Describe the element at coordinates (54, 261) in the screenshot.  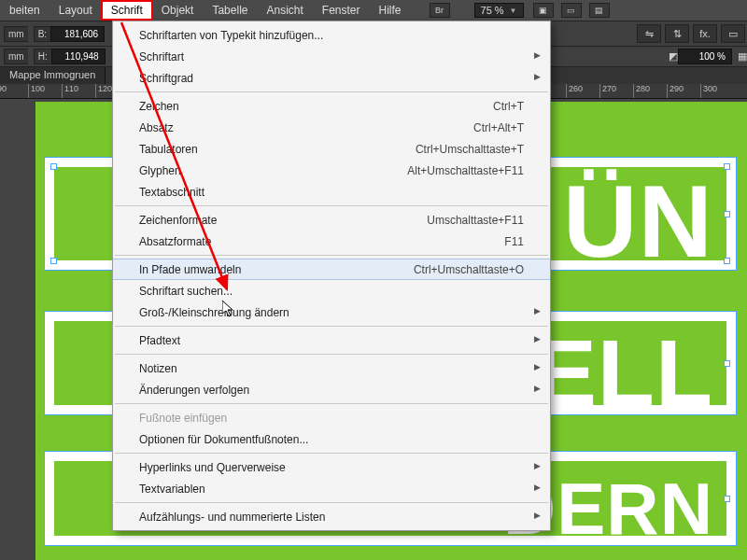
I see `handle-sw` at that location.